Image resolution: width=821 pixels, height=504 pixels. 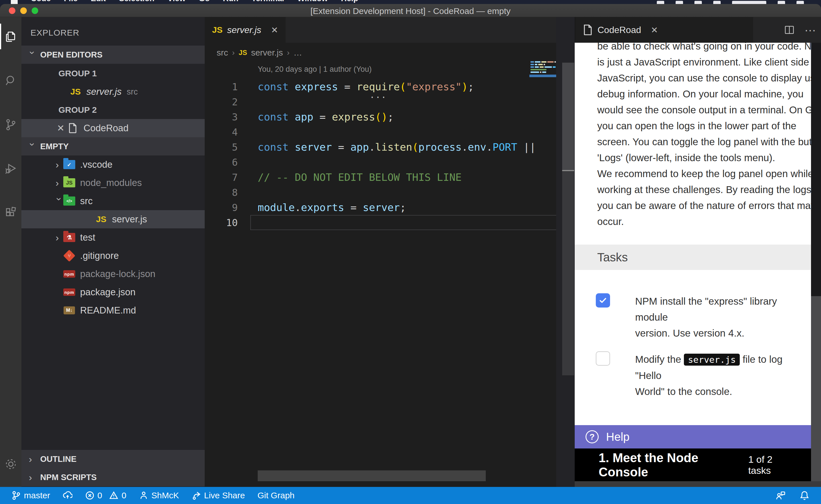 What do you see at coordinates (268, 2) in the screenshot?
I see `menu-item-terminal: Terminal` at bounding box center [268, 2].